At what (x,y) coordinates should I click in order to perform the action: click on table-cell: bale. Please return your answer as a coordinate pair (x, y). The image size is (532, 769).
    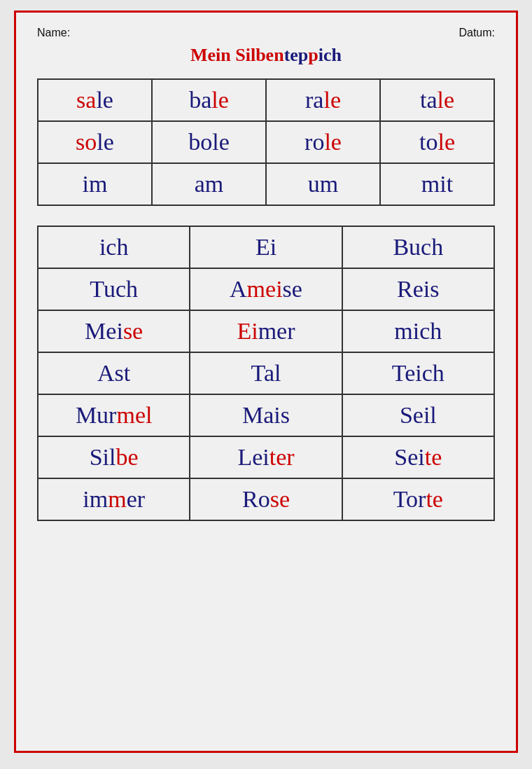
    Looking at the image, I should click on (209, 100).